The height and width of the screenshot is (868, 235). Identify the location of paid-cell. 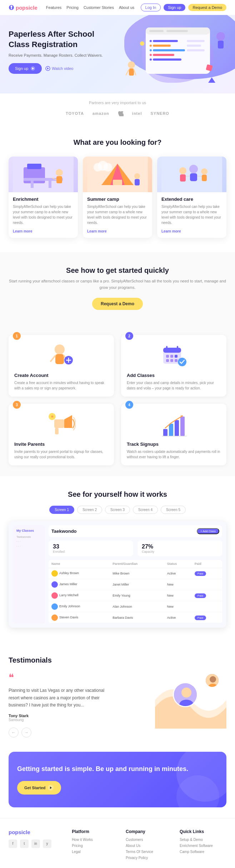
(207, 585).